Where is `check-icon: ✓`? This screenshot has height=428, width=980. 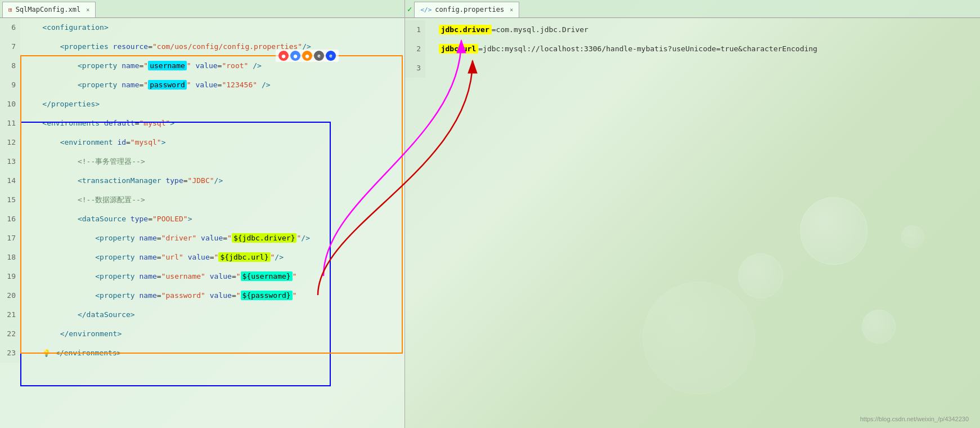 check-icon: ✓ is located at coordinates (410, 9).